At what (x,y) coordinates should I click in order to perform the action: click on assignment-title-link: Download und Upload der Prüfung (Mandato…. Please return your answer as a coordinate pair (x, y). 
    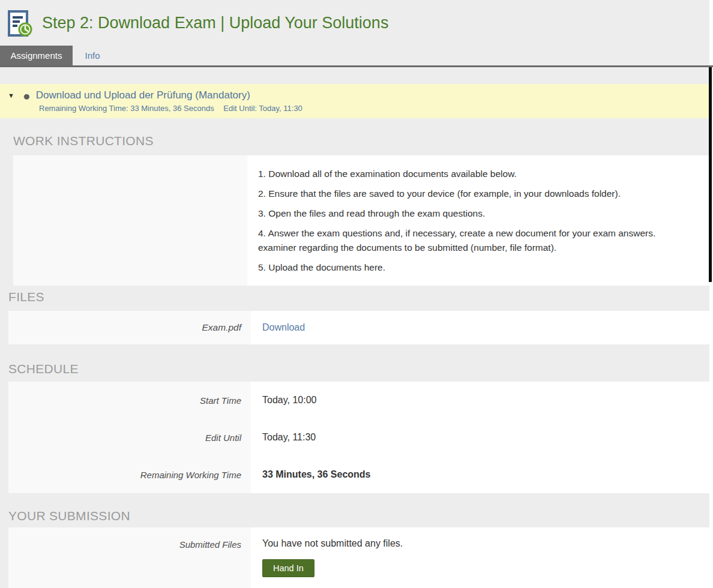
    Looking at the image, I should click on (143, 95).